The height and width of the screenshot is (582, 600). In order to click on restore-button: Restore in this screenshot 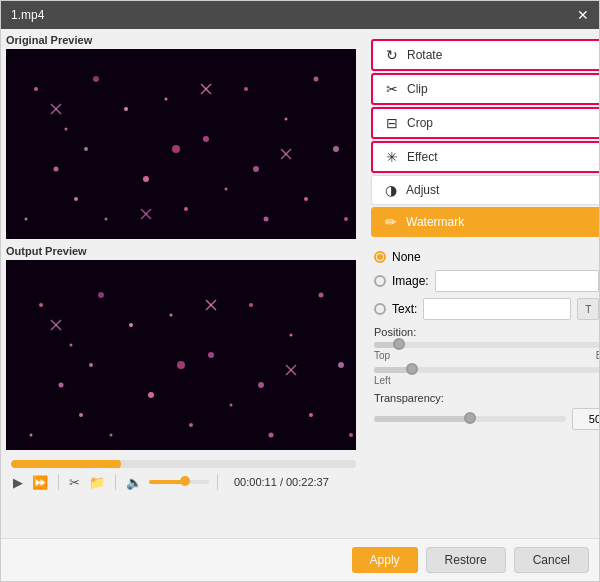, I will do `click(466, 560)`.